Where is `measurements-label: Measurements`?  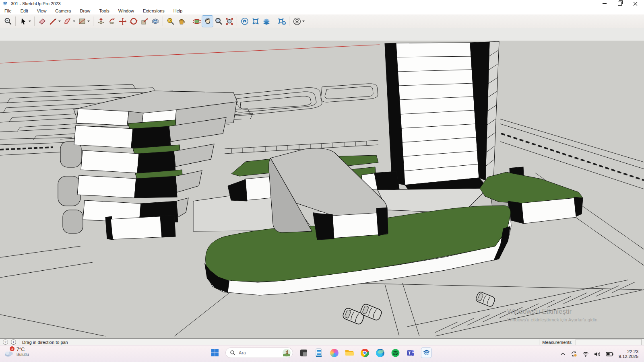 measurements-label: Measurements is located at coordinates (557, 342).